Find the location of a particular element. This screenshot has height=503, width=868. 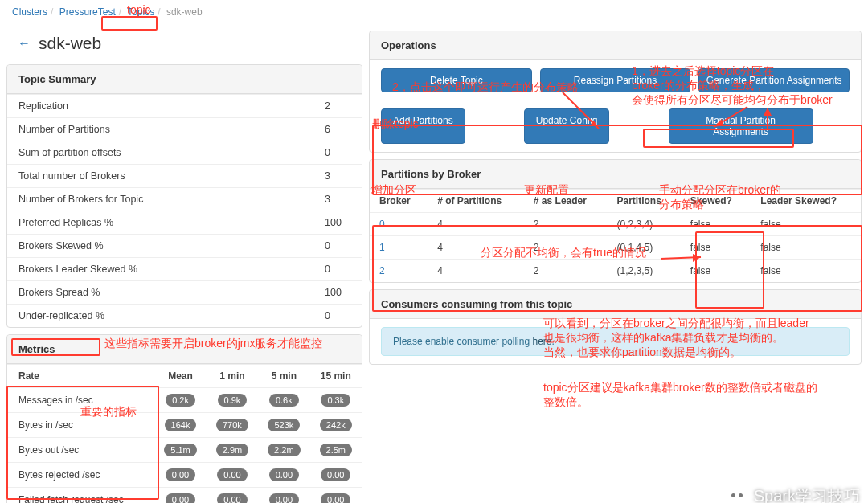

summary-row: Replication2 is located at coordinates (185, 106).